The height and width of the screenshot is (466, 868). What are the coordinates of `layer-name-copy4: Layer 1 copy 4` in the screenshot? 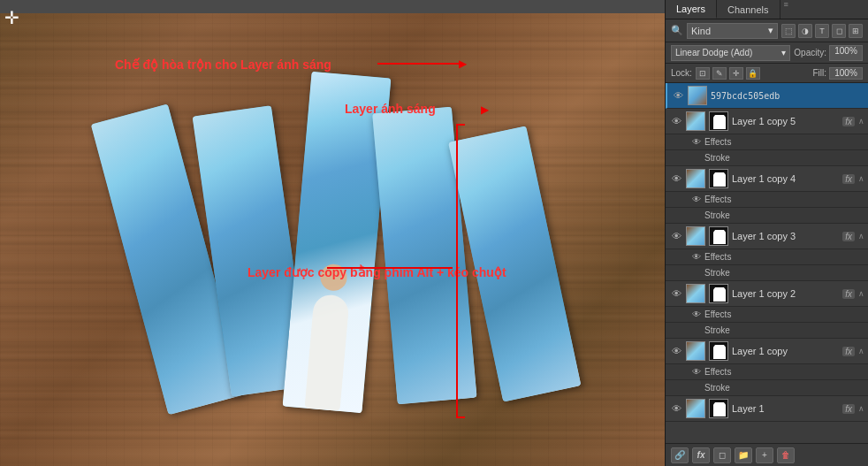 It's located at (787, 179).